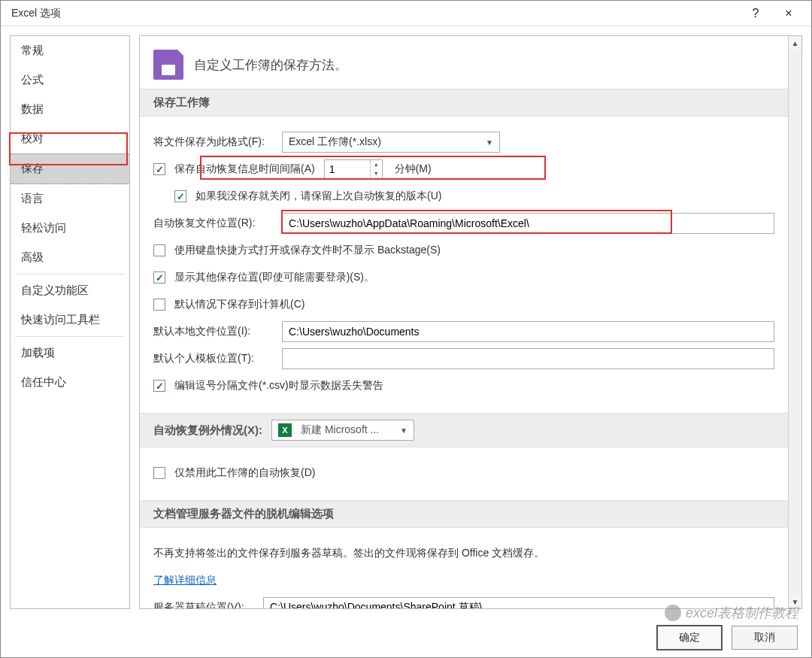  Describe the element at coordinates (343, 430) in the screenshot. I see `workbook-dropdown: X 新建 Microsoft ... ▼` at that location.